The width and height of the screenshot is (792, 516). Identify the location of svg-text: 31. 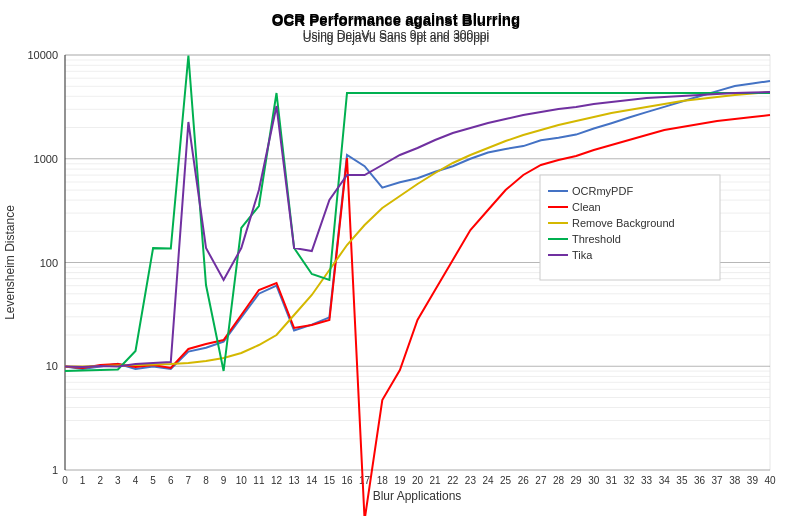
(612, 480).